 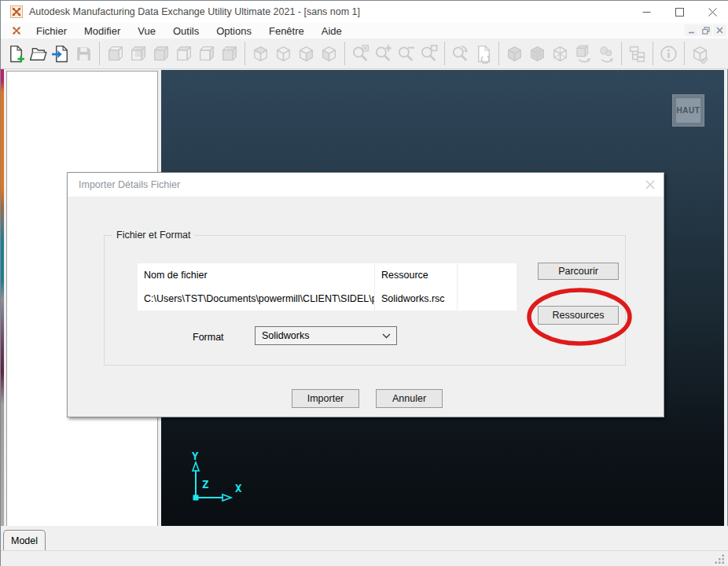 I want to click on save-file-icon, so click(x=83, y=53).